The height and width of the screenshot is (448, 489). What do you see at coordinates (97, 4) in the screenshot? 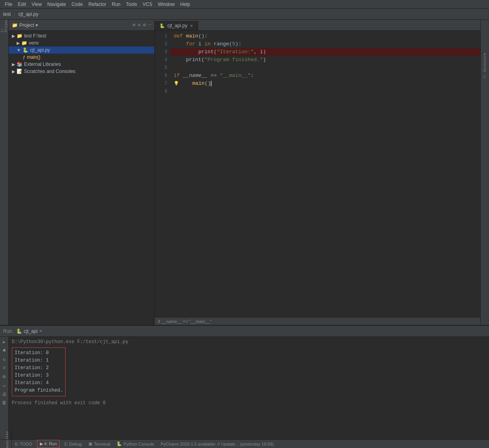
I see `menu-refactor: Refactor` at bounding box center [97, 4].